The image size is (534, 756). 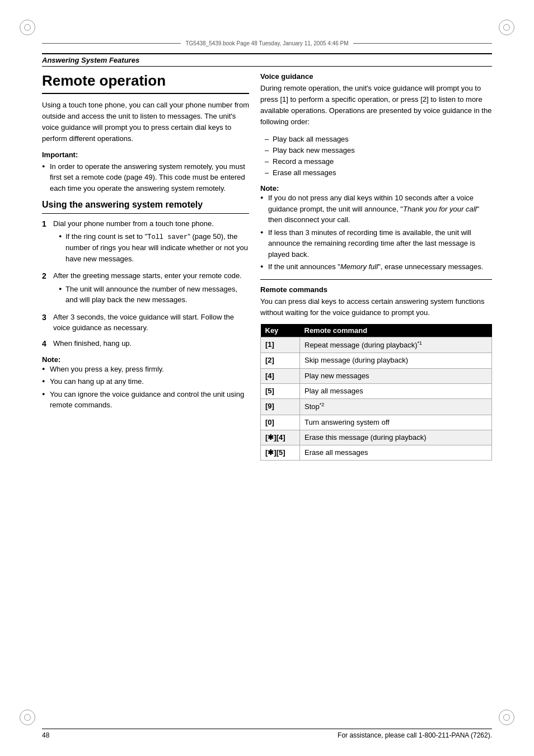 What do you see at coordinates (376, 157) in the screenshot?
I see `voice-guidance-list: Play back all messages Play back new mes…` at bounding box center [376, 157].